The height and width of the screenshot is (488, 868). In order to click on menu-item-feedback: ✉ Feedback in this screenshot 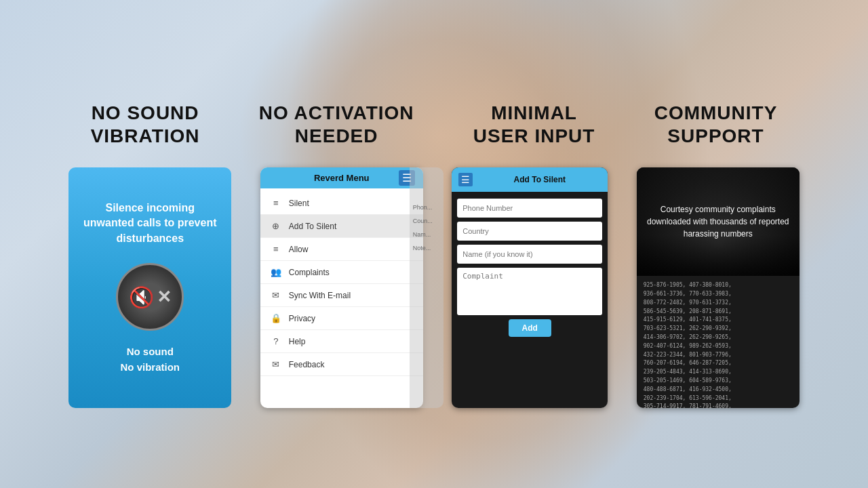, I will do `click(342, 365)`.